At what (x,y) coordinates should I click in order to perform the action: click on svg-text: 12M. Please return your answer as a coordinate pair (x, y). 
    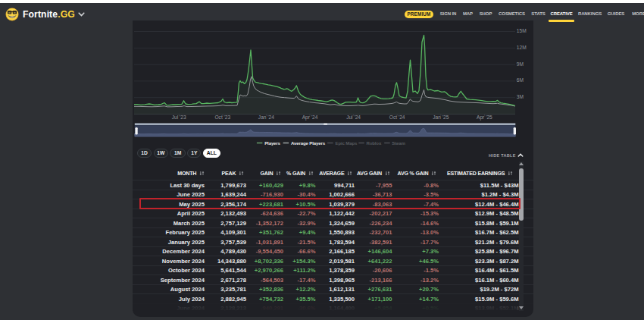
    Looking at the image, I should click on (521, 47).